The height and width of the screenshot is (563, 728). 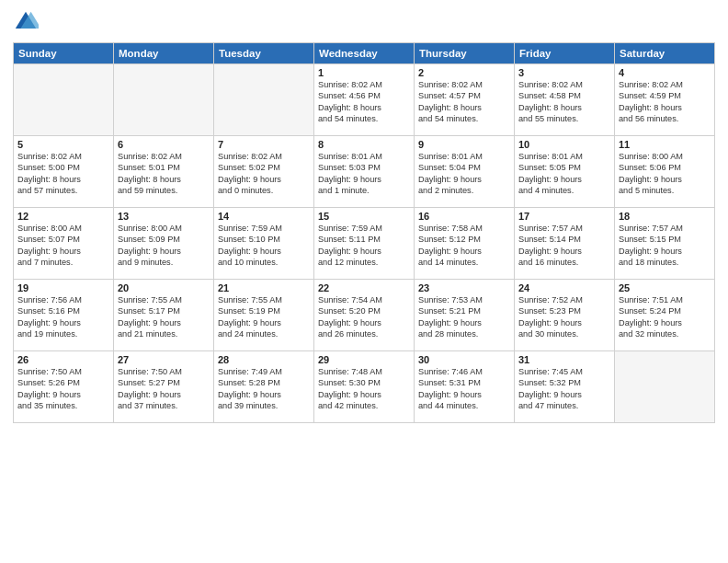 I want to click on logo, so click(x=28, y=22).